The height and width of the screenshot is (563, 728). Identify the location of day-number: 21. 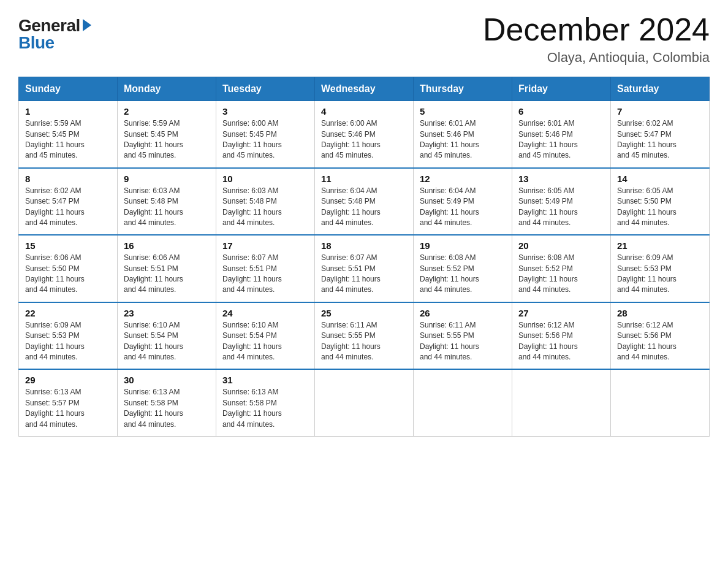
(660, 245).